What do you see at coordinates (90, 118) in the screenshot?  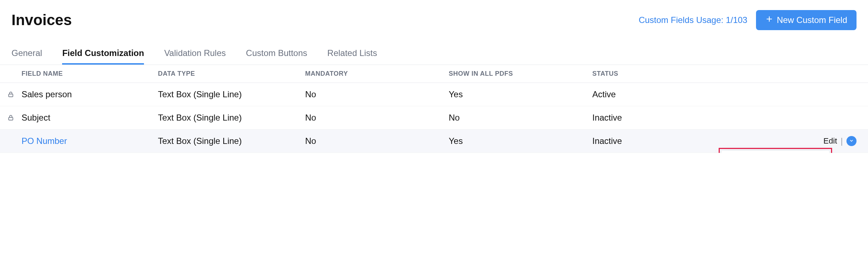 I see `field-name-cell: Subject` at bounding box center [90, 118].